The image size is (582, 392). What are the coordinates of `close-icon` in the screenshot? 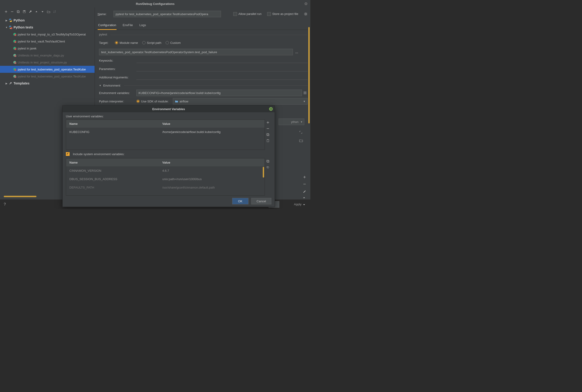 It's located at (306, 4).